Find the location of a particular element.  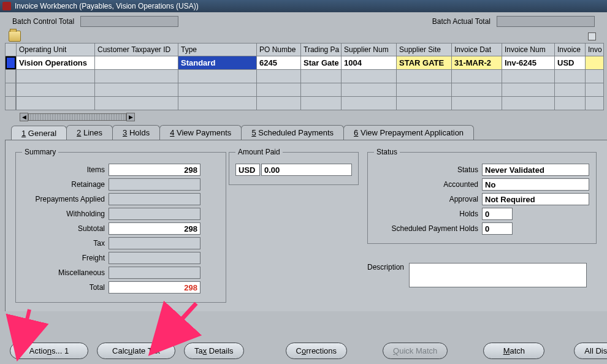

tab-view-prepayment: 6 View Prepayment Application is located at coordinates (408, 132).